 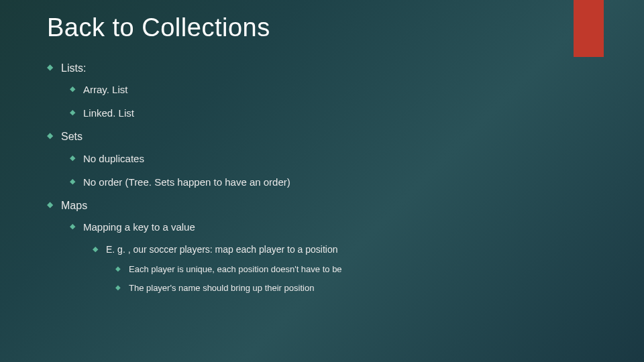 I want to click on list-item: ◆ No duplicates, so click(x=333, y=158).